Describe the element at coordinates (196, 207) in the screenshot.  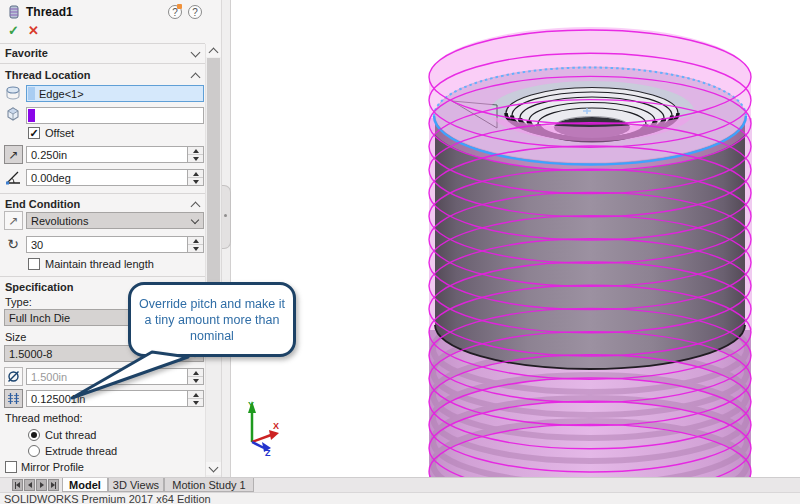
I see `end-condition-collapse-chevron-icon` at that location.